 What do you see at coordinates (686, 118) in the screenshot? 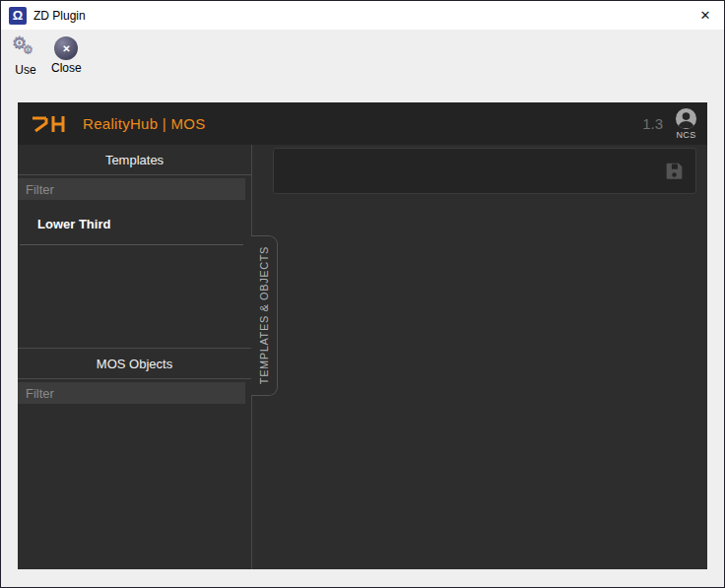
I see `user-avatar-icon` at bounding box center [686, 118].